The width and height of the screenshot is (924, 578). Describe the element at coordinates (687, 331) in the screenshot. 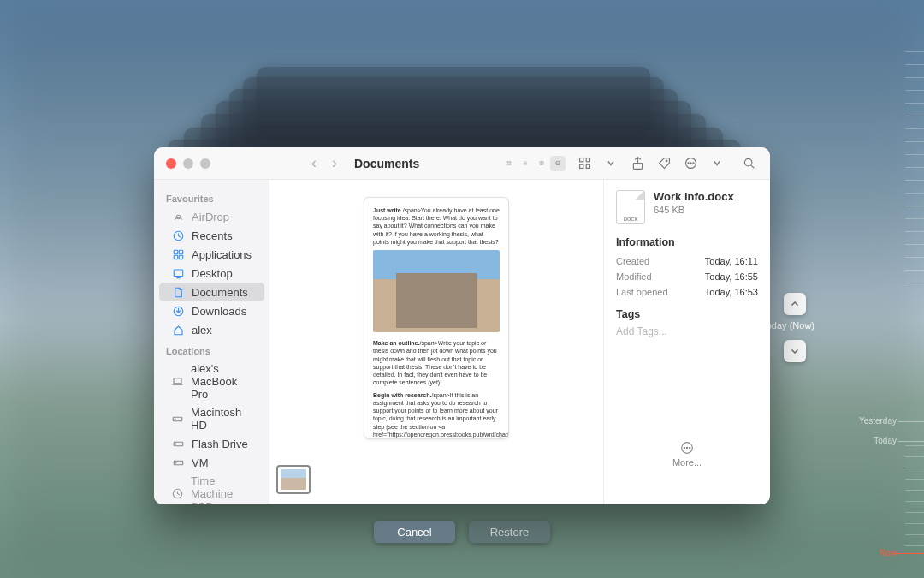

I see `add-tags-field: Add Tags...` at that location.